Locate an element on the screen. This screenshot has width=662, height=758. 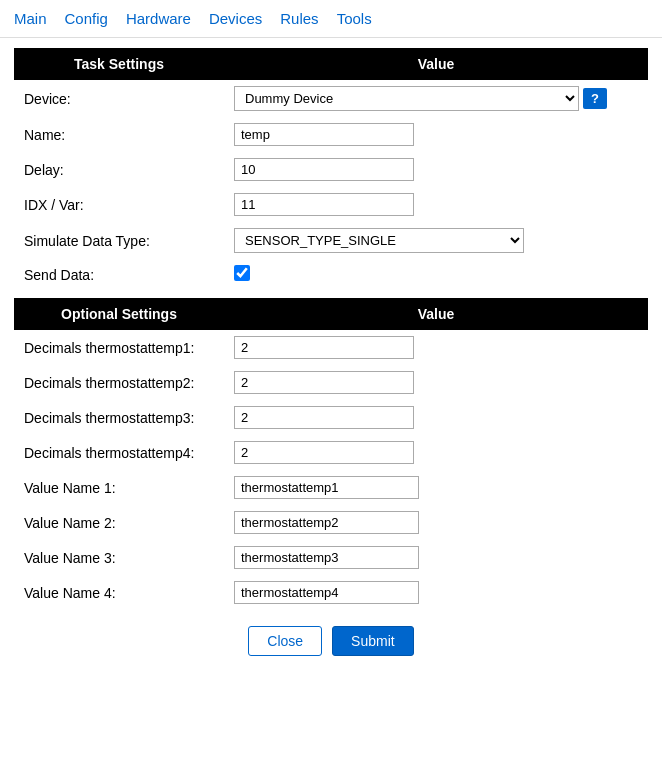
dec4-label: Decimals thermostattemp4: is located at coordinates (119, 452).